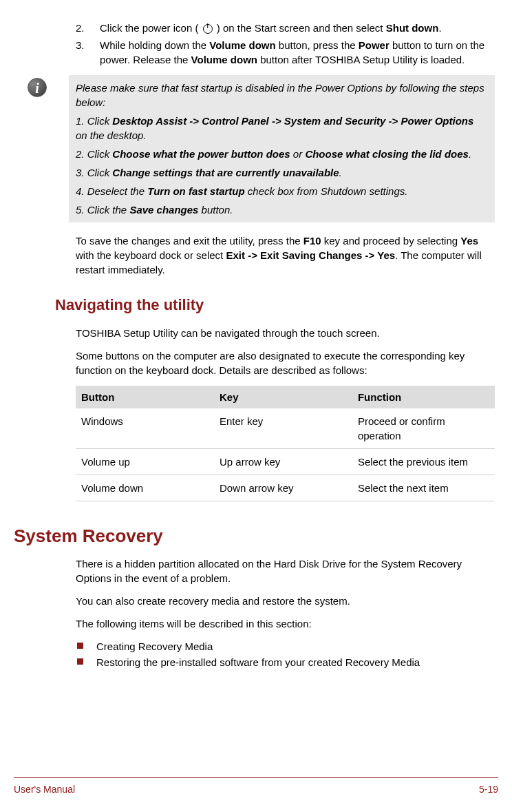 The image size is (512, 812). What do you see at coordinates (284, 461) in the screenshot?
I see `cell: Up arrow key` at bounding box center [284, 461].